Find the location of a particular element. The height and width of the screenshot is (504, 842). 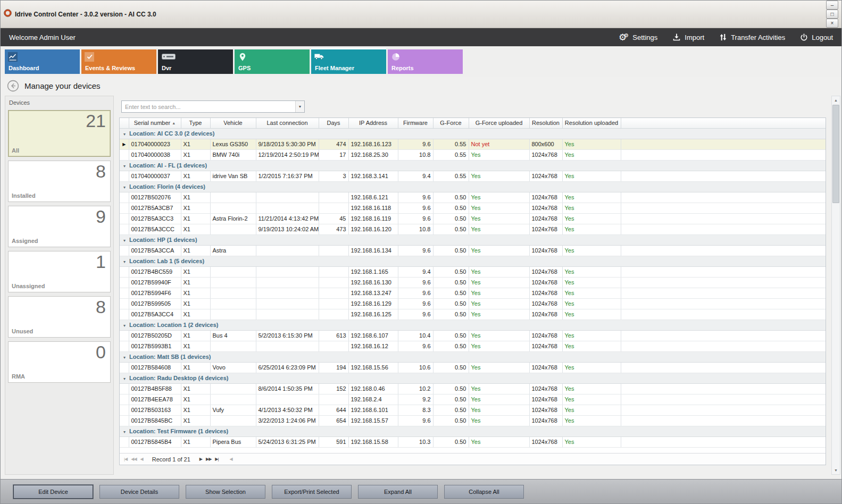

next-page-button: ▶▶ is located at coordinates (209, 459).